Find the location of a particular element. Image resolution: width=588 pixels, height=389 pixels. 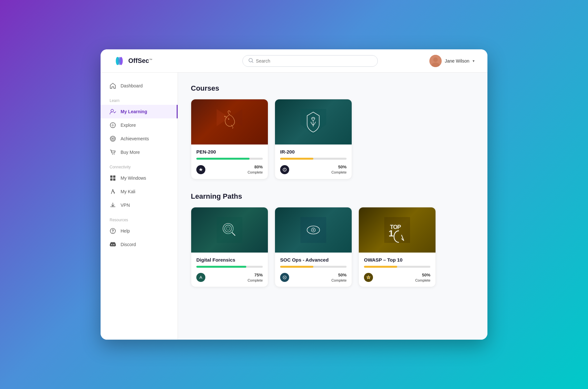

sidebar-section-connectivity: Connectivity is located at coordinates (139, 165).